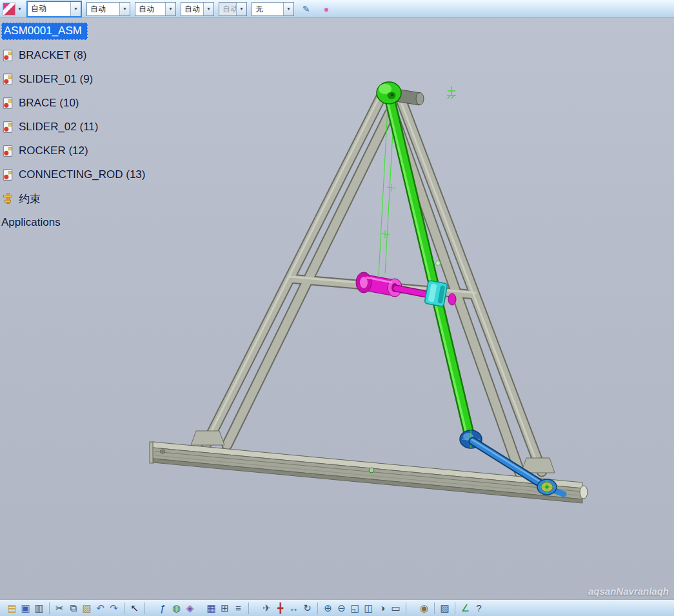  I want to click on save-icon: ▣, so click(26, 608).